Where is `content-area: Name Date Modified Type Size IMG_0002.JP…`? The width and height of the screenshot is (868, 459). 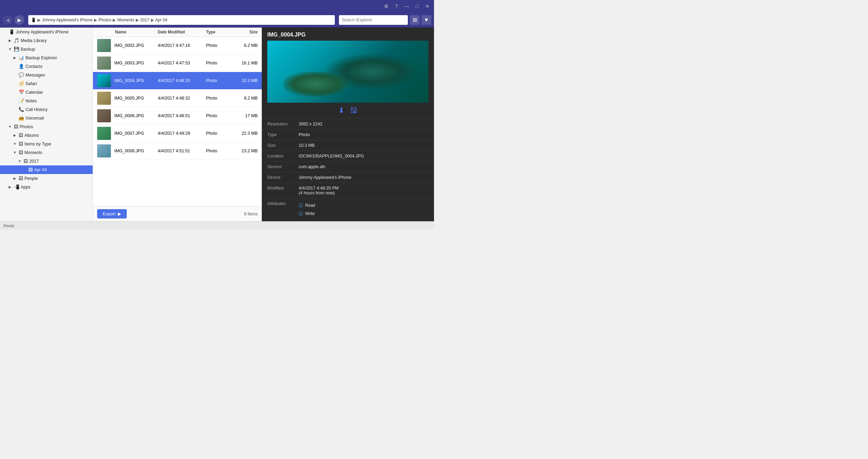 content-area: Name Date Modified Type Size IMG_0002.JP… is located at coordinates (177, 124).